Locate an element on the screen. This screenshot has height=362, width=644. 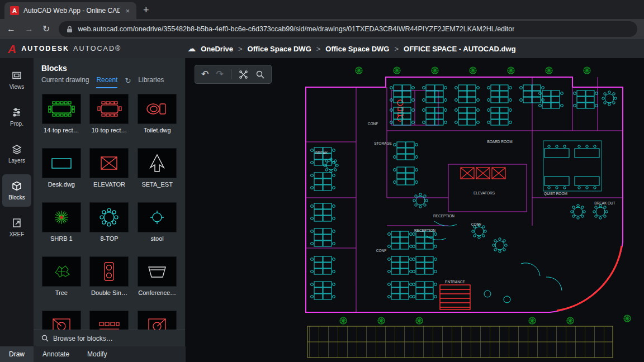
label-conf-3: CONF is located at coordinates (381, 250).